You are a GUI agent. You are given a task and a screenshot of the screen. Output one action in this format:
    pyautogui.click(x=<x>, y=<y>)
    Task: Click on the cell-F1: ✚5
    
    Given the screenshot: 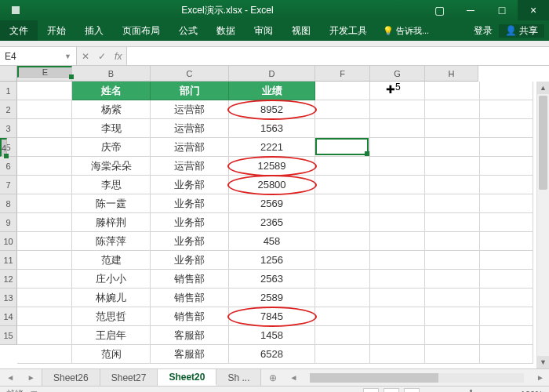 What is the action you would take?
    pyautogui.click(x=398, y=91)
    